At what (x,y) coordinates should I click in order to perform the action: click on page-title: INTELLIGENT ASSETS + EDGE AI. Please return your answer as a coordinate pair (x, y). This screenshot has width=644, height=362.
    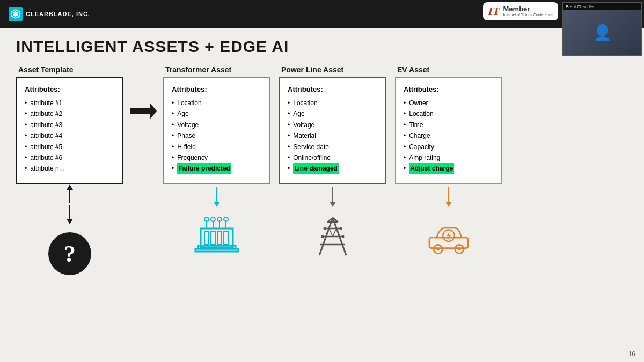
    Looking at the image, I should click on (322, 47).